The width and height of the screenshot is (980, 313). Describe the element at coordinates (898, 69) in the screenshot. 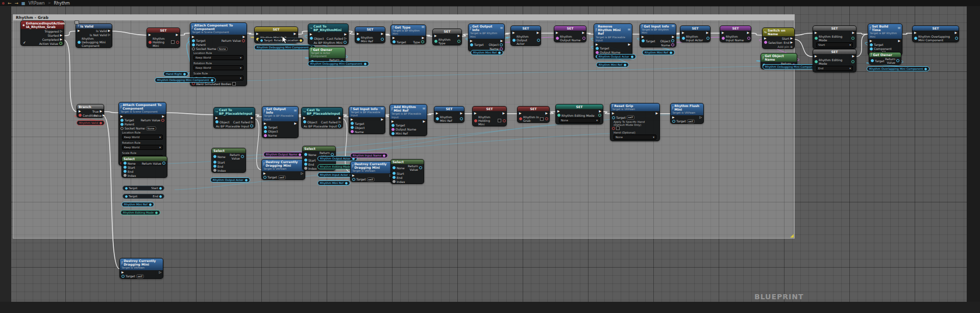

I see `get-rhythm-overlapping-mini-component: Rhythm Overlapping Mini Component` at that location.